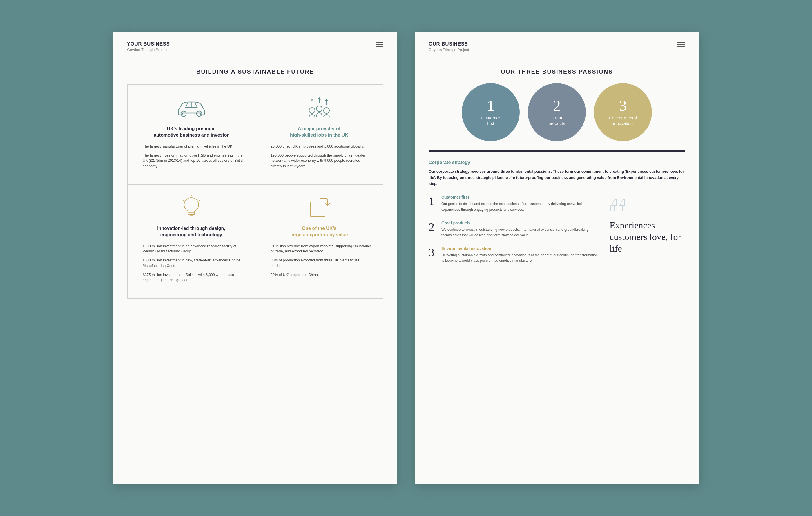 The image size is (812, 516). What do you see at coordinates (623, 121) in the screenshot?
I see `passion-label-3: Environmentalinnovation` at bounding box center [623, 121].